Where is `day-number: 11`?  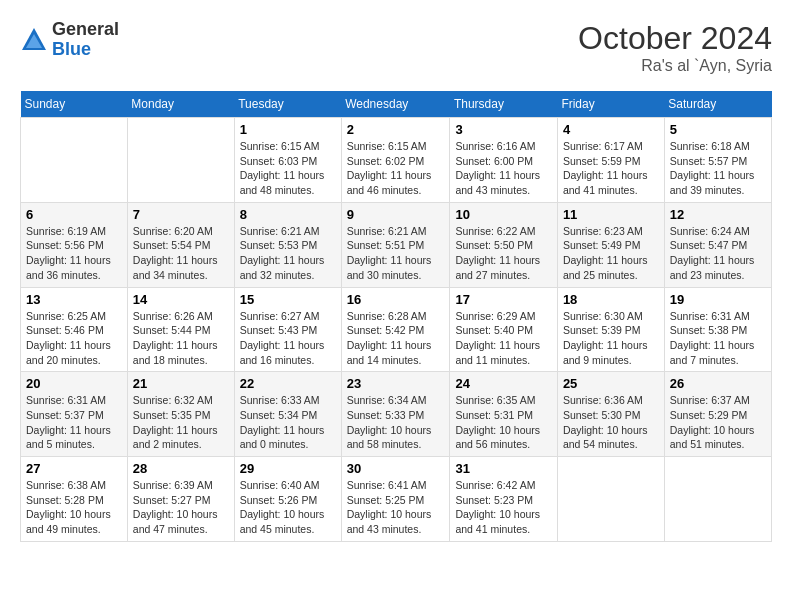
day-number: 11 is located at coordinates (611, 214).